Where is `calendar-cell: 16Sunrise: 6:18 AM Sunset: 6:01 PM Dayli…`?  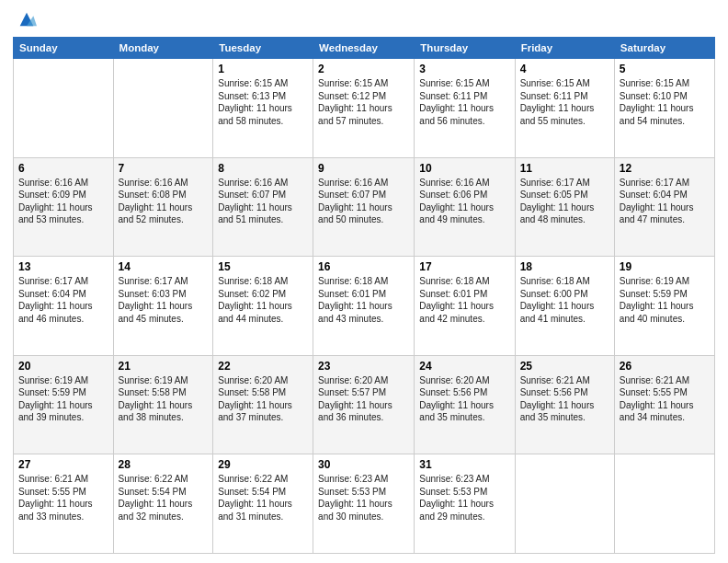 calendar-cell: 16Sunrise: 6:18 AM Sunset: 6:01 PM Dayli… is located at coordinates (364, 306).